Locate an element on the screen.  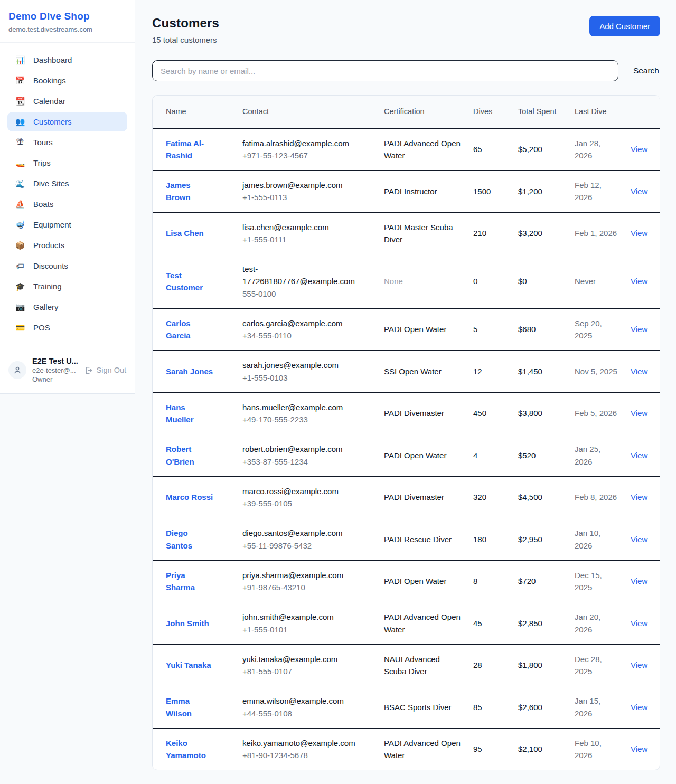
customer-name-link: Priya Sharma is located at coordinates (190, 582).